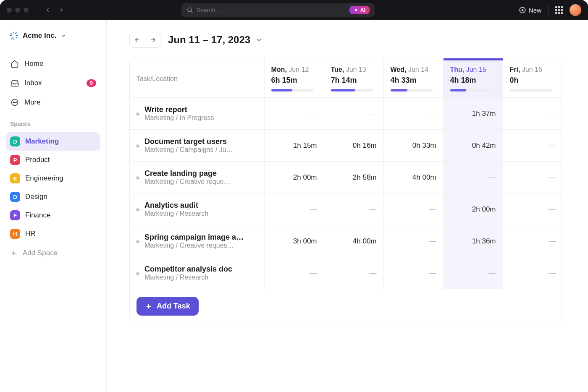 Image resolution: width=588 pixels, height=392 pixels. I want to click on day-header: Wed, Jun 14 4h 33m, so click(413, 78).